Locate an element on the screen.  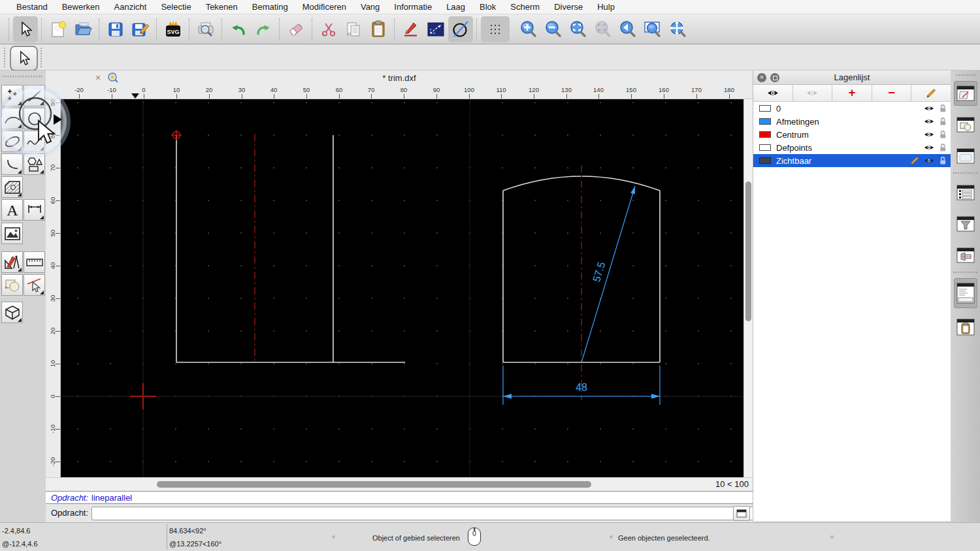
horizontal-scrollbar-thumb is located at coordinates (374, 484).